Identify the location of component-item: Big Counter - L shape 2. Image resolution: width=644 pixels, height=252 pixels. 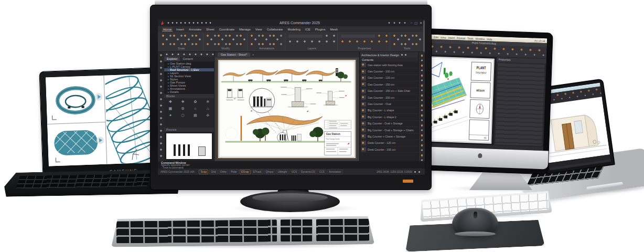
(389, 117).